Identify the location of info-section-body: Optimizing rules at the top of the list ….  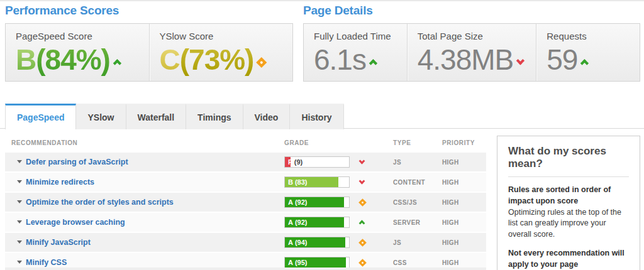
(565, 224).